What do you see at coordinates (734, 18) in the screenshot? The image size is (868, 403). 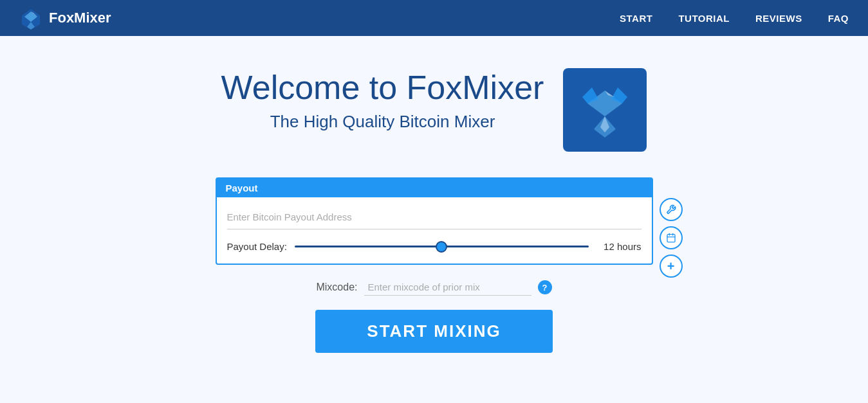 I see `nav-links: START TUTORIAL REVIEWS FAQ` at bounding box center [734, 18].